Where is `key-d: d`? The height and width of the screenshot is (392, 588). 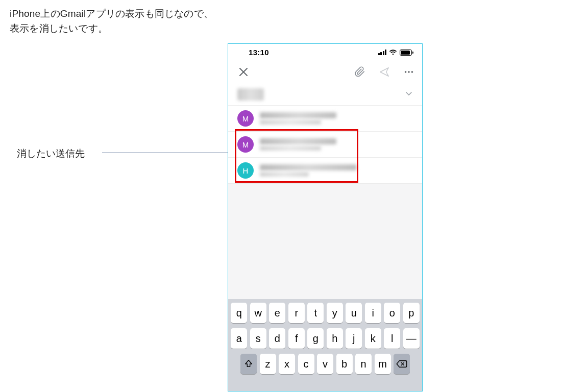
key-d: d is located at coordinates (277, 338).